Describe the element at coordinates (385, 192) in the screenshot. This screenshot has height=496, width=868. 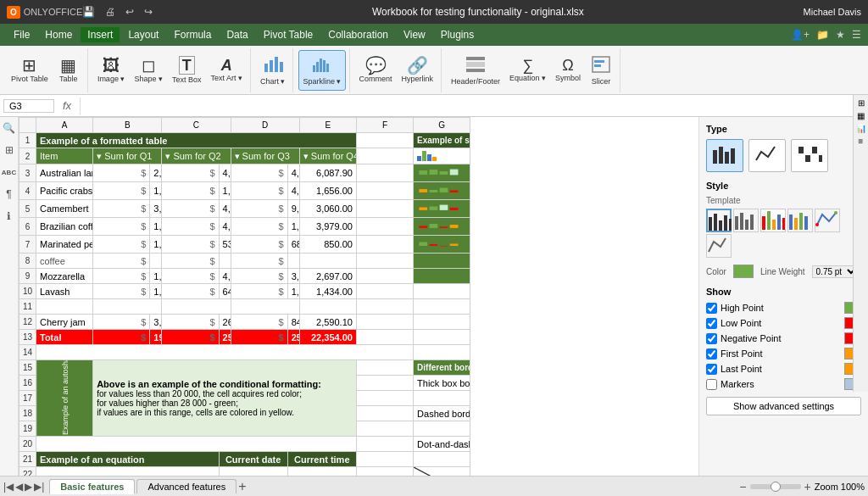
I see `cell-4f` at that location.